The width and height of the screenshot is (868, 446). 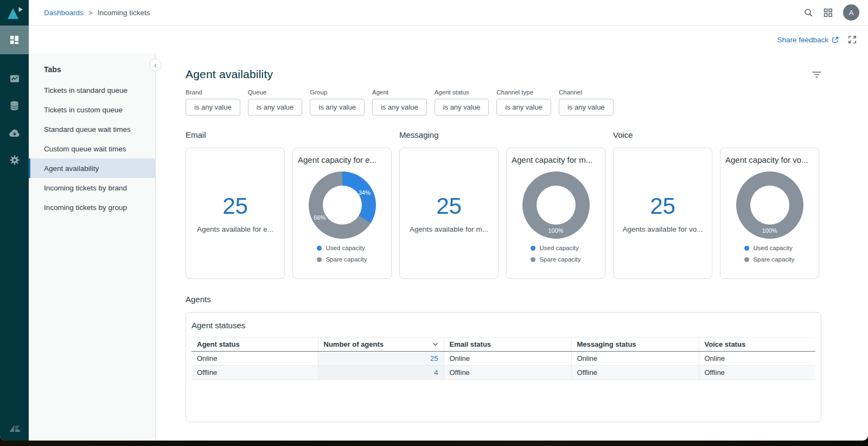 I want to click on filter-6: Channelis any value, so click(x=586, y=102).